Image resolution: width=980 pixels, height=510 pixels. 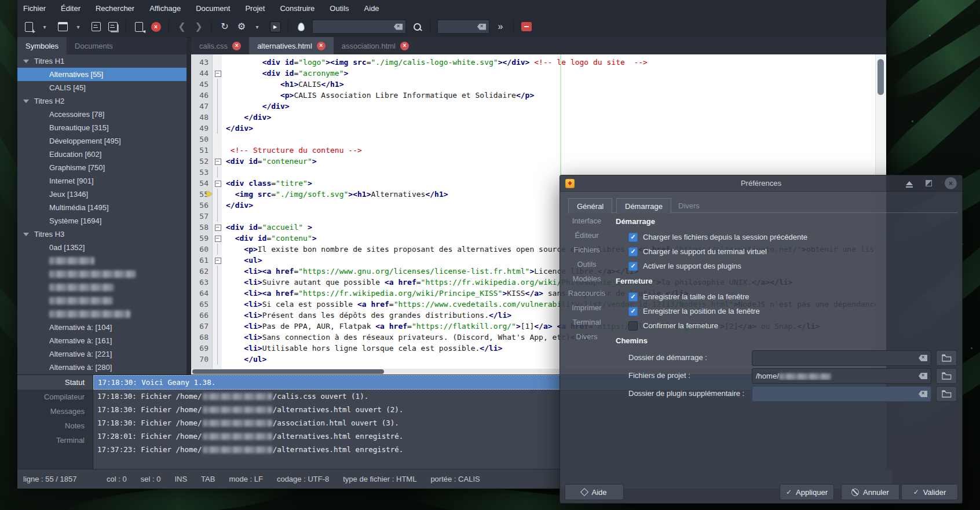 What do you see at coordinates (463, 27) in the screenshot?
I see `goto-line-input` at bounding box center [463, 27].